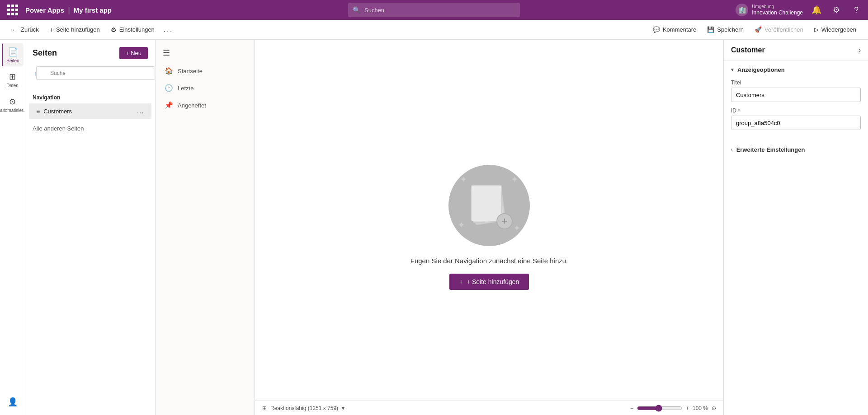 This screenshot has height=415, width=868. I want to click on user-icon: 👤, so click(13, 402).